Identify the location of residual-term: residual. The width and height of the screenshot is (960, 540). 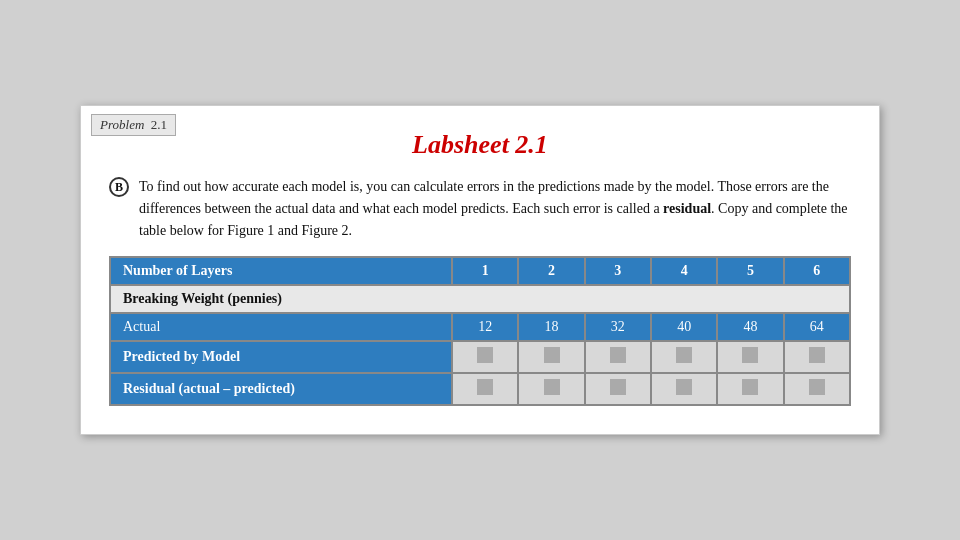
(687, 208).